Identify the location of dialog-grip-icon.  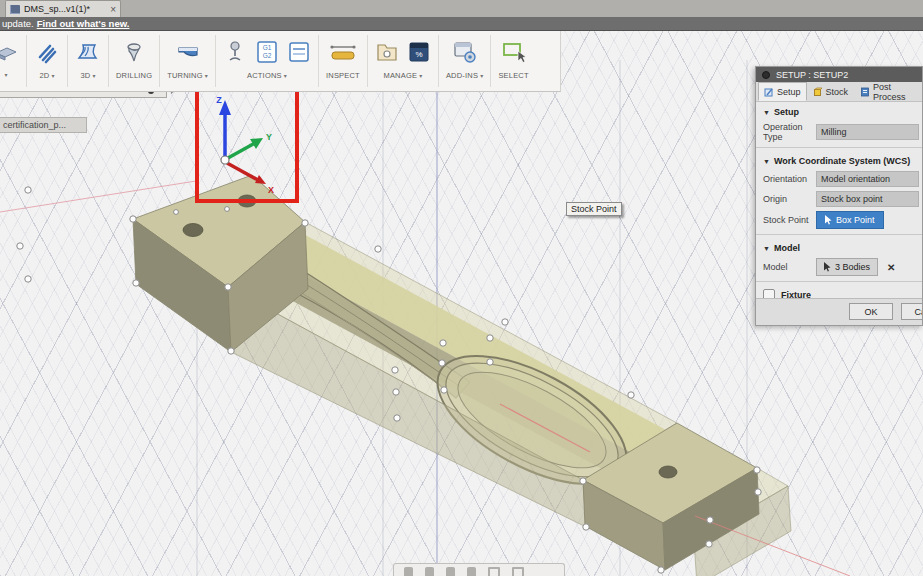
(766, 75).